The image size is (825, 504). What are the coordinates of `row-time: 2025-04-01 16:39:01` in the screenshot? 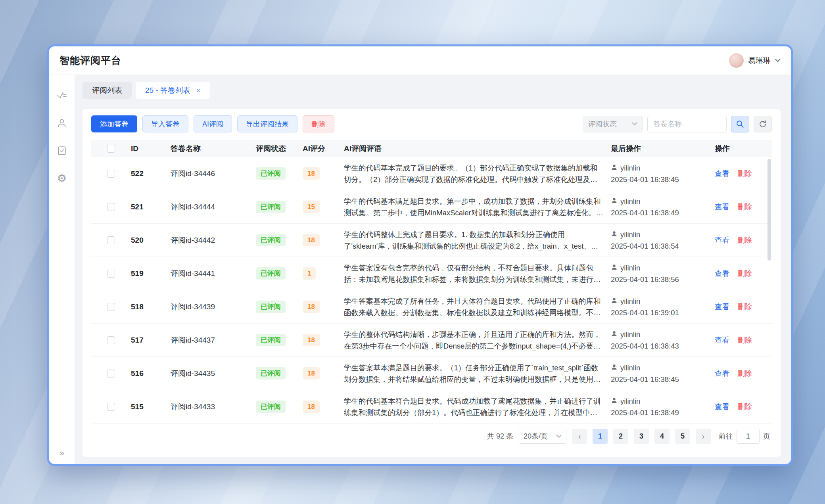 It's located at (663, 312).